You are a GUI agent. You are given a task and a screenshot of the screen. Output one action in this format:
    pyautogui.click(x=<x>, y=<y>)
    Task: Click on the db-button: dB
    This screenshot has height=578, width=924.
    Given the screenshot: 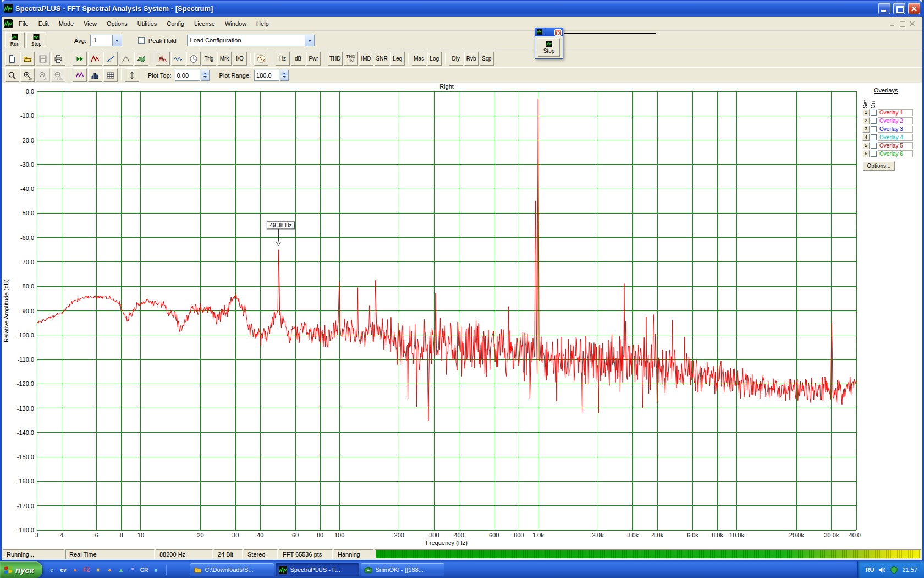 What is the action you would take?
    pyautogui.click(x=298, y=58)
    